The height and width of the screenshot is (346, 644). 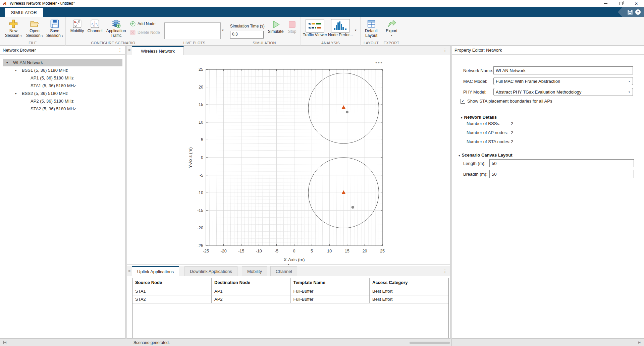 What do you see at coordinates (343, 192) in the screenshot?
I see `node-ap2` at bounding box center [343, 192].